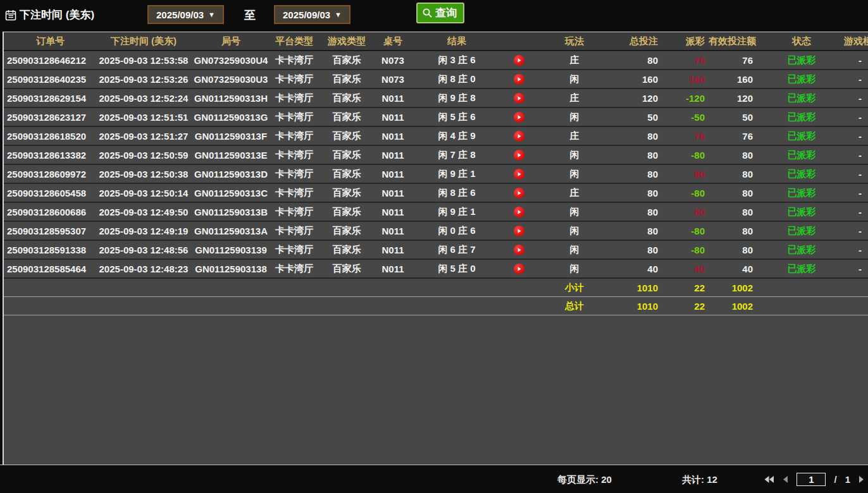 This screenshot has height=493, width=868. I want to click on date-from-select: 2025/09/03 ▼, so click(186, 15).